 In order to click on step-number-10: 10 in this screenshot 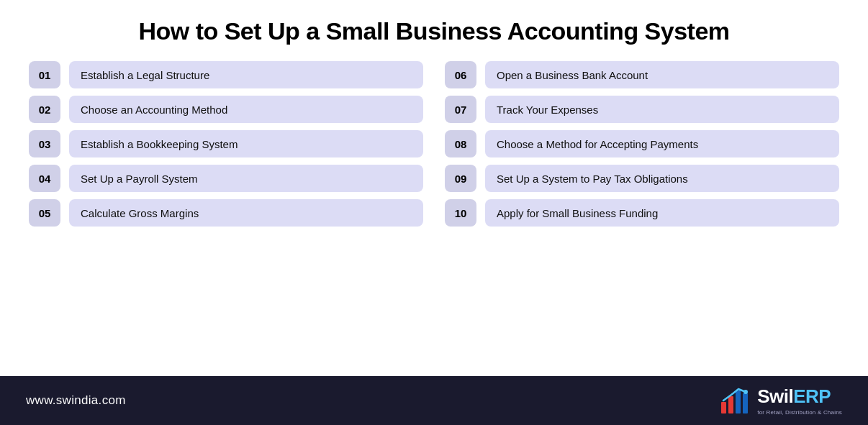, I will do `click(461, 213)`.